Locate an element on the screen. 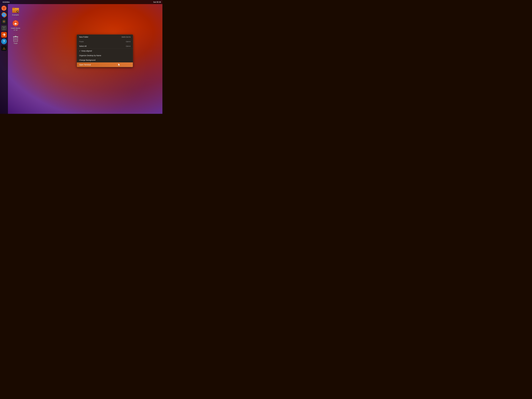 This screenshot has width=532, height=399. menu-item-select-all-shortcut: Ctrl+A is located at coordinates (128, 46).